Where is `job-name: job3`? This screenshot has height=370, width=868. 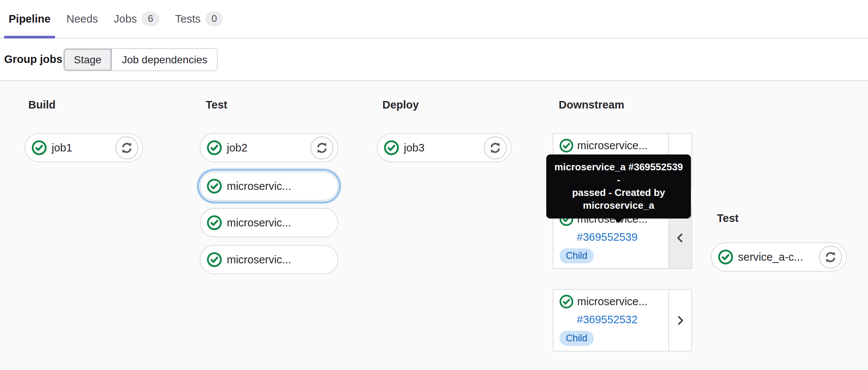
job-name: job3 is located at coordinates (414, 148).